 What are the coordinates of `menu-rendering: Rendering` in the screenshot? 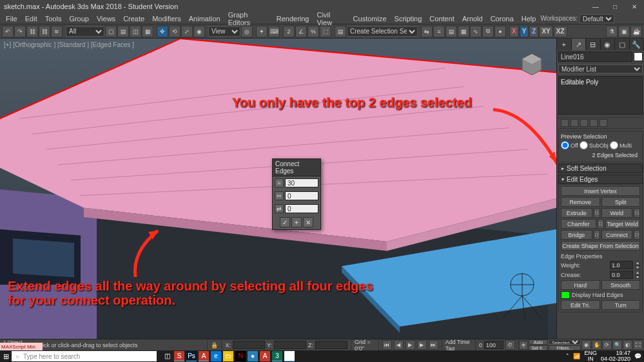 It's located at (293, 19).